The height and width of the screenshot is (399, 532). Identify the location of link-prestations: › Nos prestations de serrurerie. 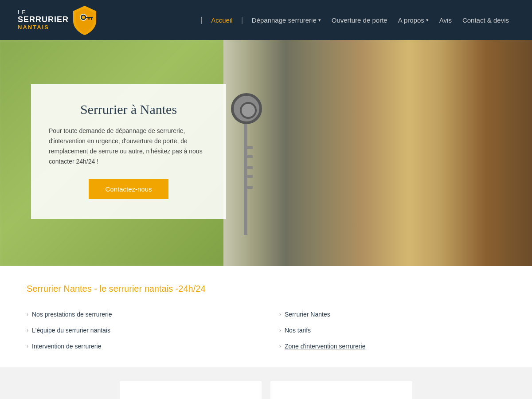
(140, 314).